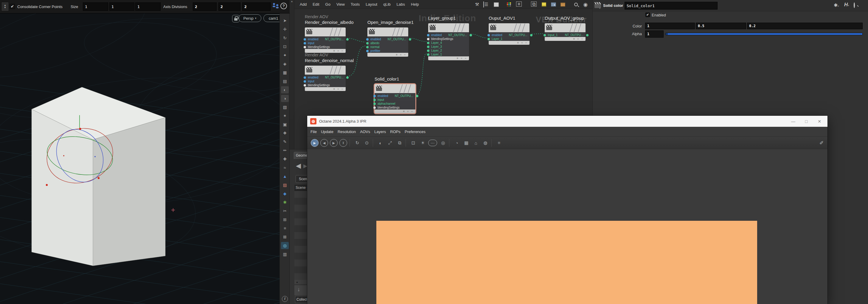  I want to click on octane-menu-layers: Layers, so click(380, 132).